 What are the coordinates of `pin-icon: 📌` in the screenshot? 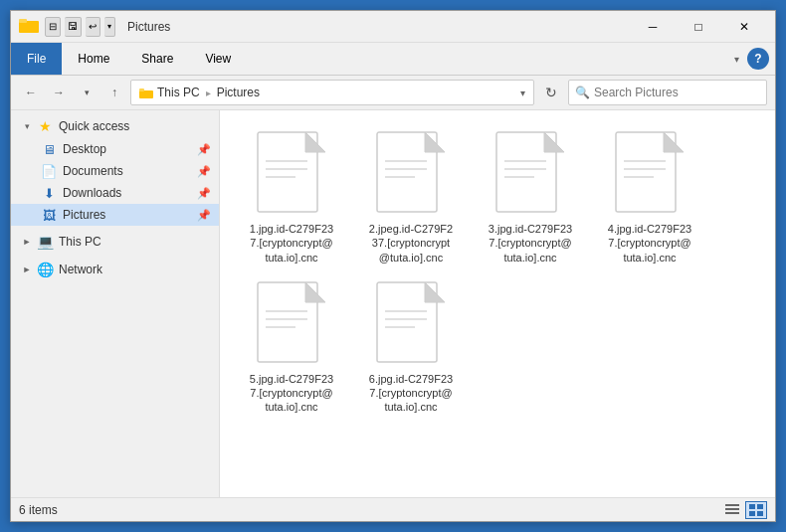 It's located at (204, 149).